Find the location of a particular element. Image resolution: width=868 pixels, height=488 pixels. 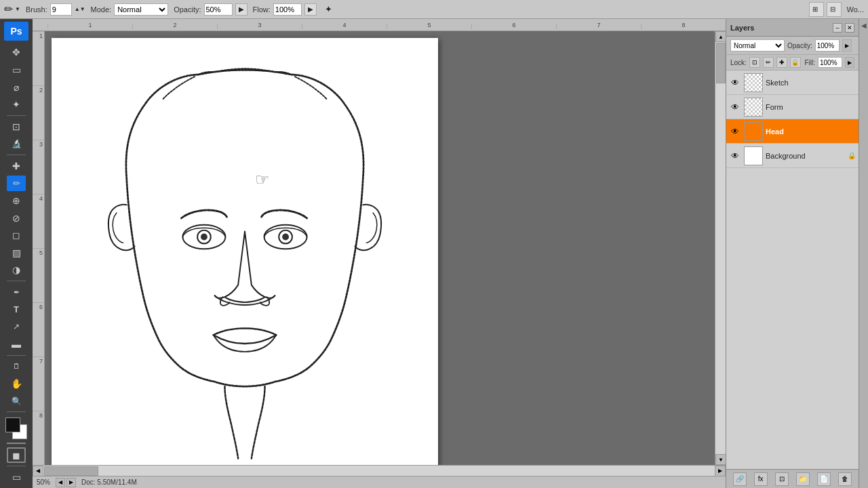

scroll-up-btn: ▲ is located at coordinates (720, 37).